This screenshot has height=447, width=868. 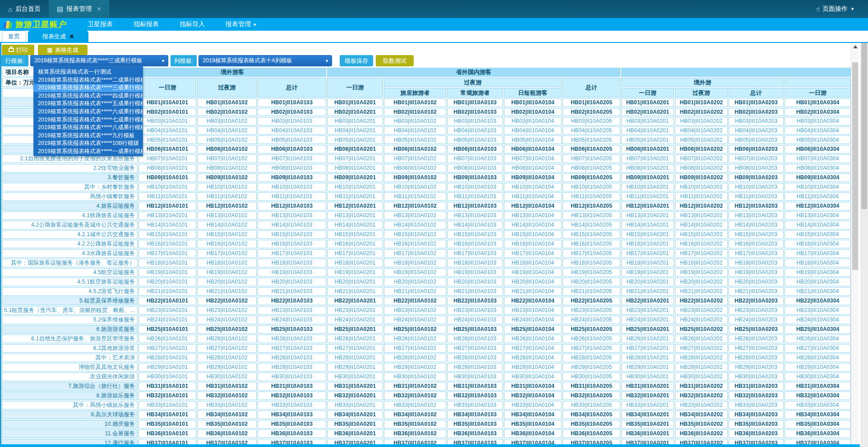 What do you see at coordinates (701, 368) in the screenshot?
I see `code-cell: HB29|III10A0202` at bounding box center [701, 368].